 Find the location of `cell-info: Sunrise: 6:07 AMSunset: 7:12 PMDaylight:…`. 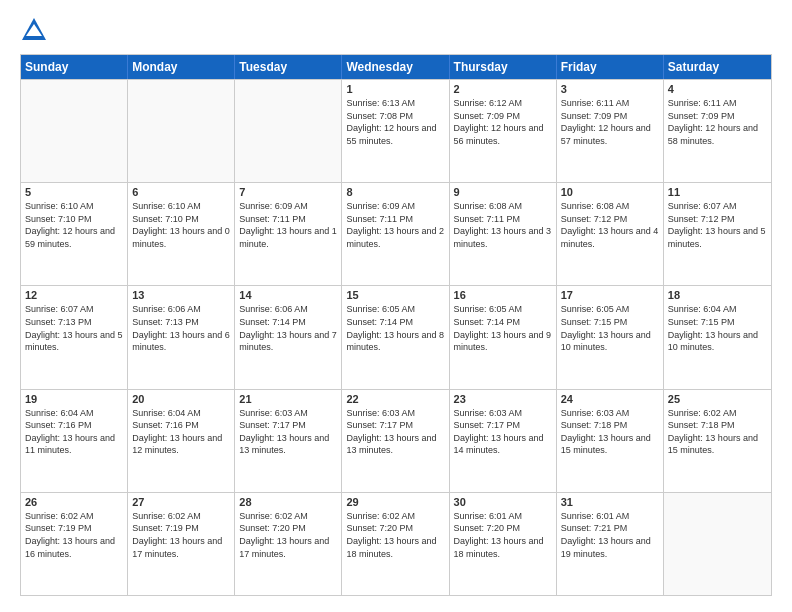

cell-info: Sunrise: 6:07 AMSunset: 7:12 PMDaylight:… is located at coordinates (718, 225).